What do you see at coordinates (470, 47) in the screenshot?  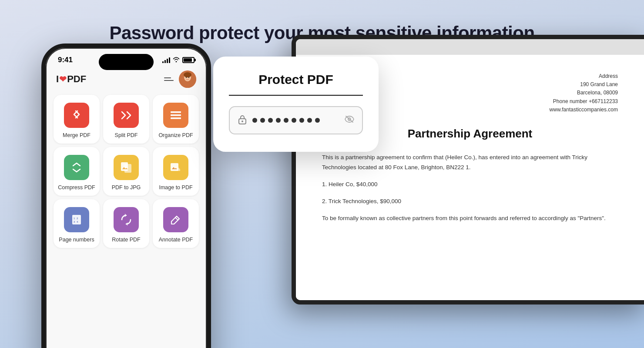 I see `tablet-top-bar` at bounding box center [470, 47].